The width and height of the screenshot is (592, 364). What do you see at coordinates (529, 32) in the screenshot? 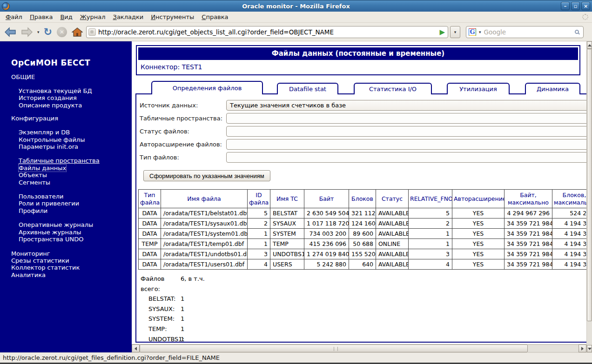
I see `search-input: Google` at bounding box center [529, 32].